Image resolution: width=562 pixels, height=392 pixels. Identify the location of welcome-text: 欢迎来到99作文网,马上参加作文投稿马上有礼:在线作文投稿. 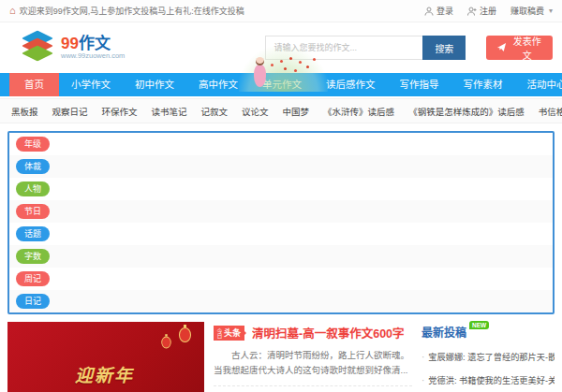
(132, 11).